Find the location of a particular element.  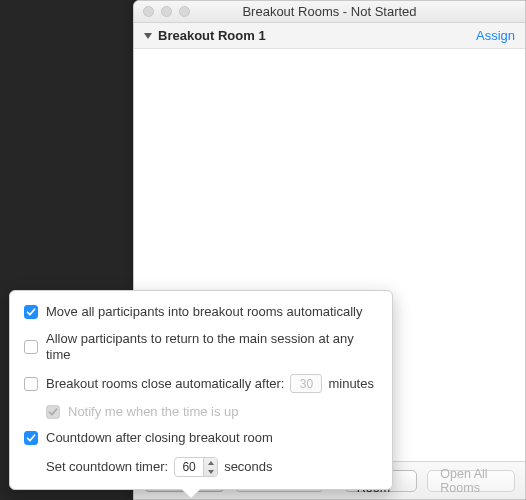

option-notify-label: Notify me when the time is up is located at coordinates (154, 412).